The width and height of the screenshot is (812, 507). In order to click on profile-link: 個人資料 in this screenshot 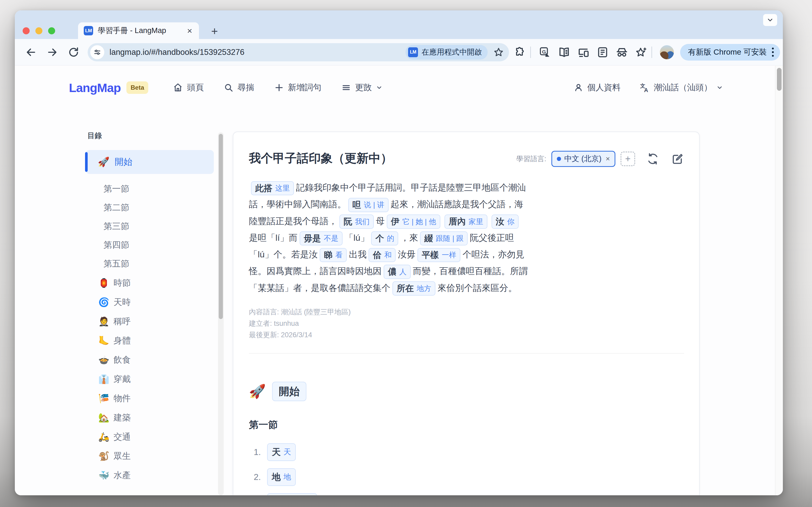, I will do `click(597, 88)`.